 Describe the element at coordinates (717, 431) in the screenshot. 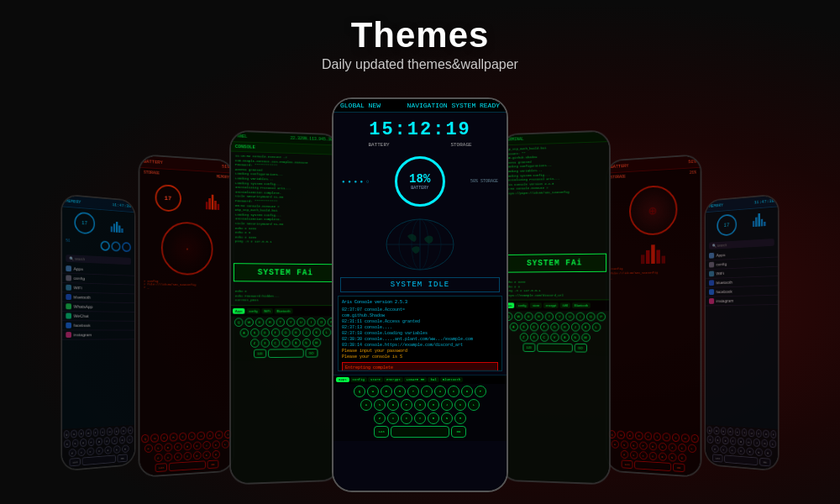

I see `key-w-fr: W` at that location.